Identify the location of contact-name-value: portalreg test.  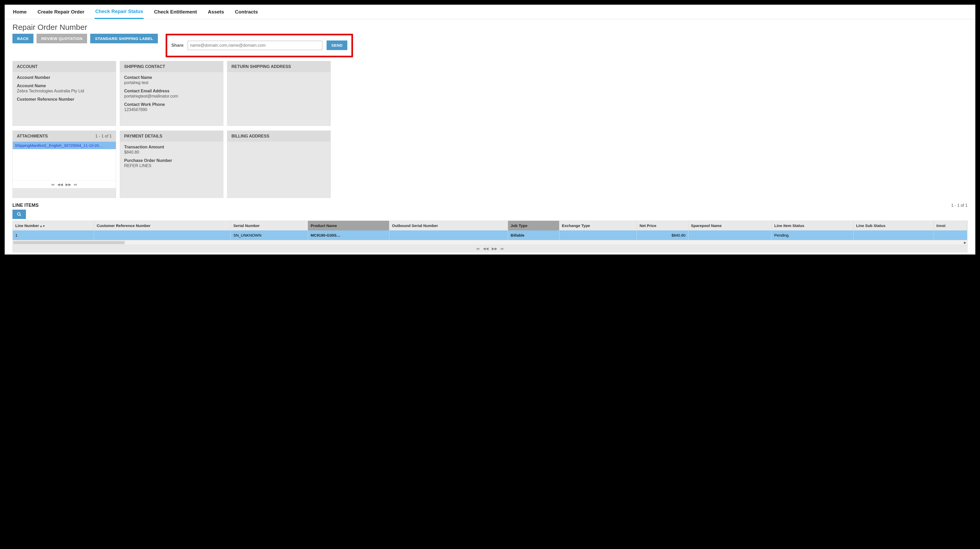
(172, 83).